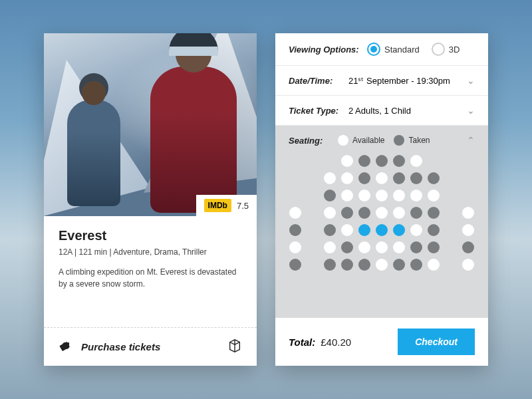  I want to click on ticket-type-label: Ticket Type:, so click(319, 110).